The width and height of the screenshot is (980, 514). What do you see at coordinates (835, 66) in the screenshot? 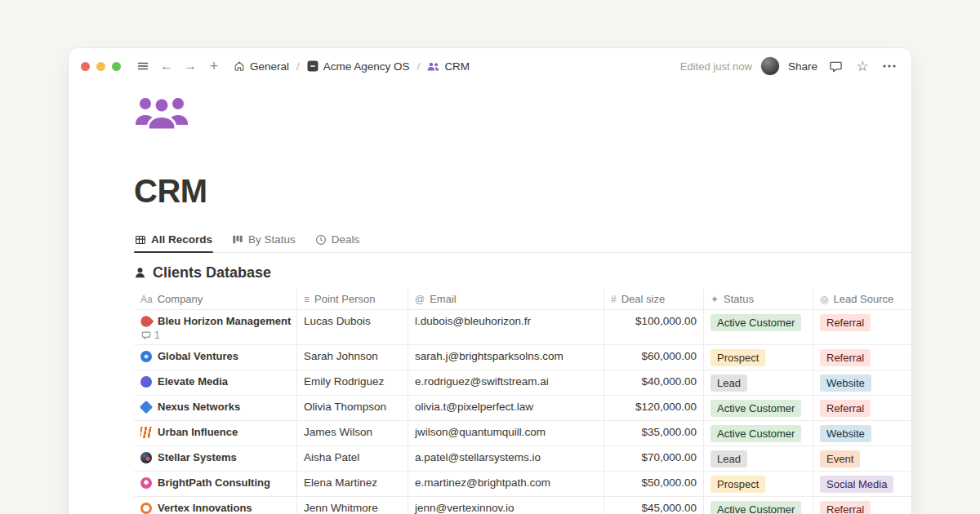
I see `comments-icon` at bounding box center [835, 66].